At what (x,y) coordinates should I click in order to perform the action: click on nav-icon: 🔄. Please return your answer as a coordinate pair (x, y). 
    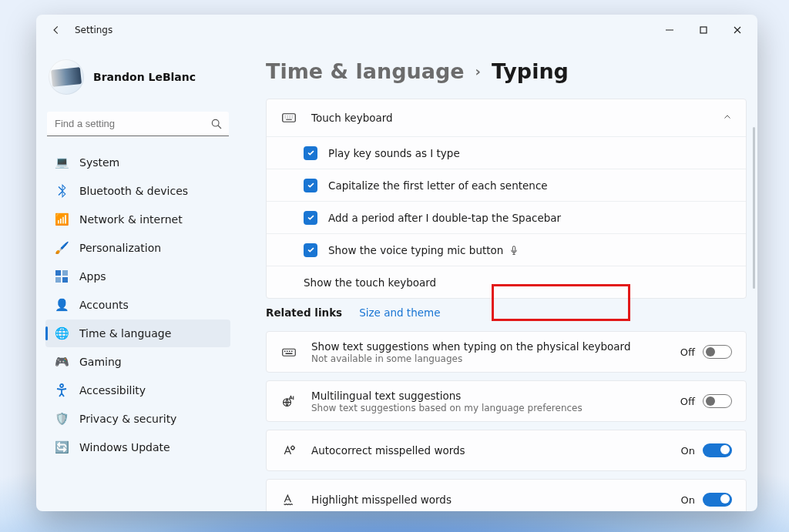
    Looking at the image, I should click on (62, 447).